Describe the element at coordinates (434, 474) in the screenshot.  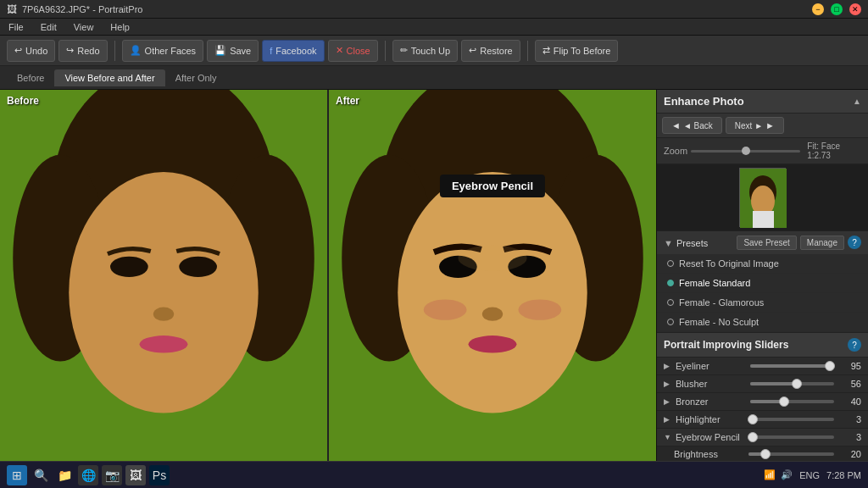
I see `taskbar: ⊞ 🔍 📁 🌐 📷 🖼 Ps 📶 🔊 ENG 7:28 PM` at that location.